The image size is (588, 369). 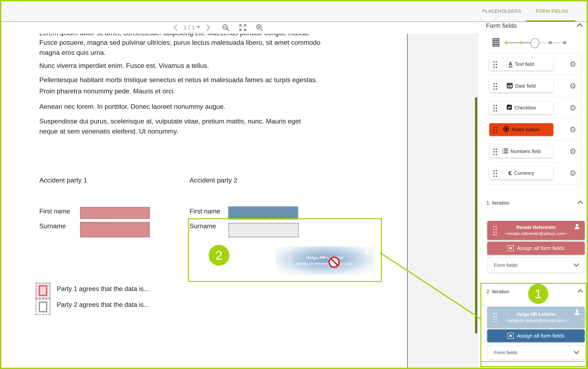 What do you see at coordinates (536, 265) in the screenshot?
I see `iteration1-form-fields-expander: Form fields` at bounding box center [536, 265].